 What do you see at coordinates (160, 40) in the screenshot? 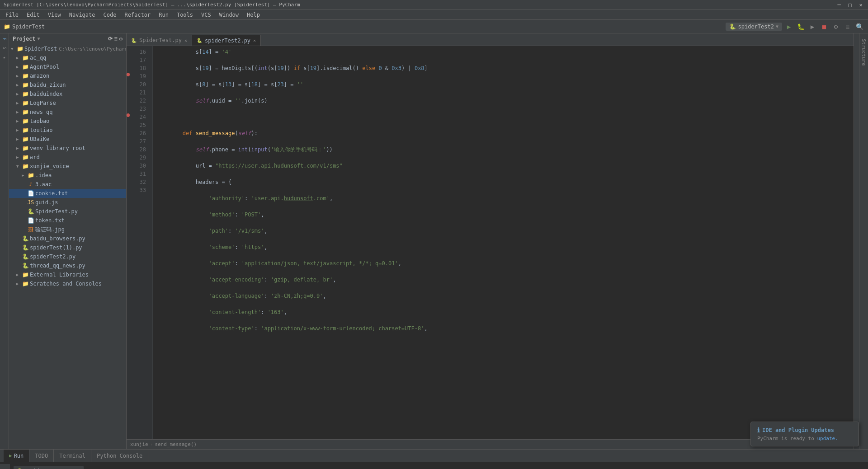
I see `tab-spidertest-label: SpiderTest.py` at bounding box center [160, 40].